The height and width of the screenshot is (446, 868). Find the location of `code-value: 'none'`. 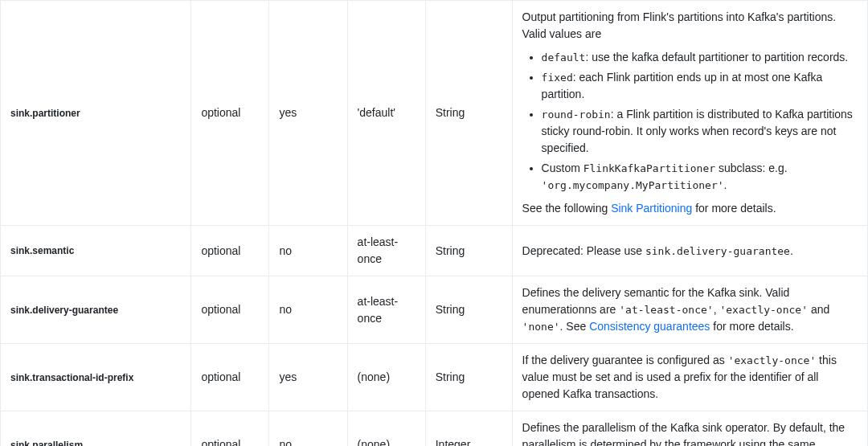

code-value: 'none' is located at coordinates (542, 326).